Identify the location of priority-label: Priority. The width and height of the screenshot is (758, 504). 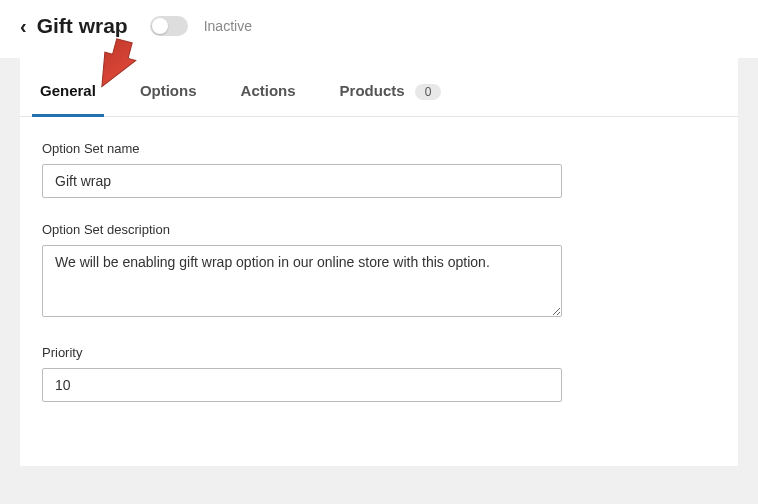
(379, 352).